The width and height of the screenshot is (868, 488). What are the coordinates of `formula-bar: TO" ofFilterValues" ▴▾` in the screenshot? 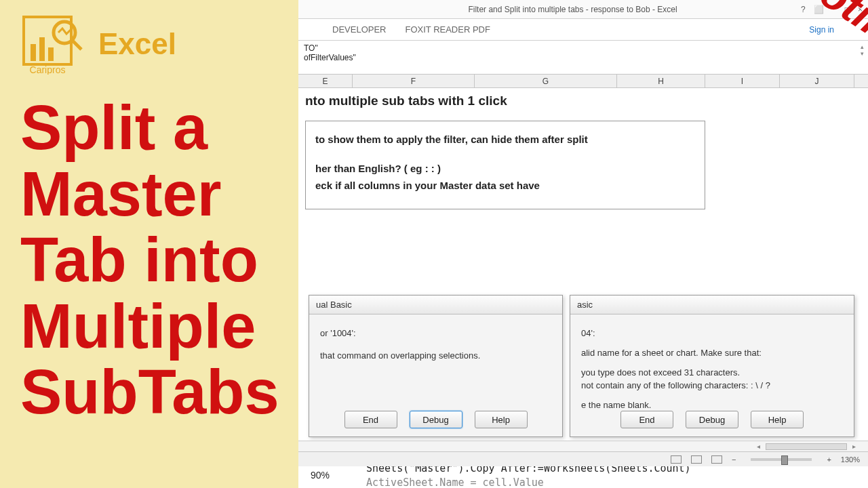 It's located at (583, 58).